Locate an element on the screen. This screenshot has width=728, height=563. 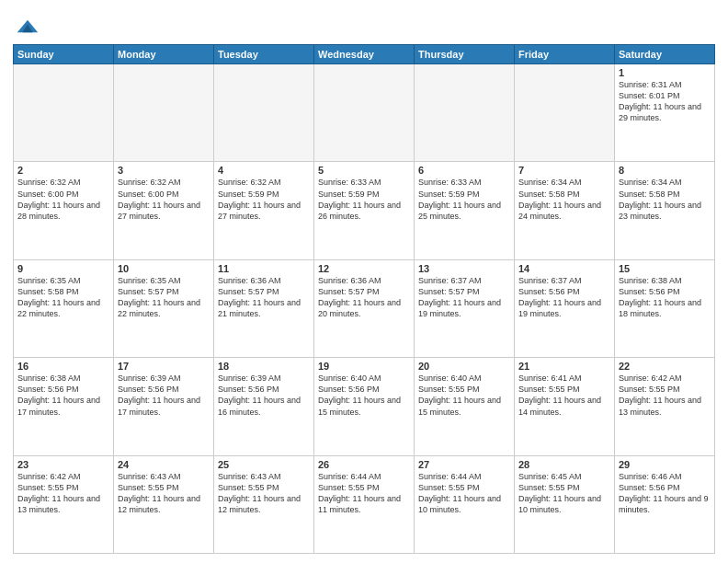
day-number: 24 is located at coordinates (164, 465).